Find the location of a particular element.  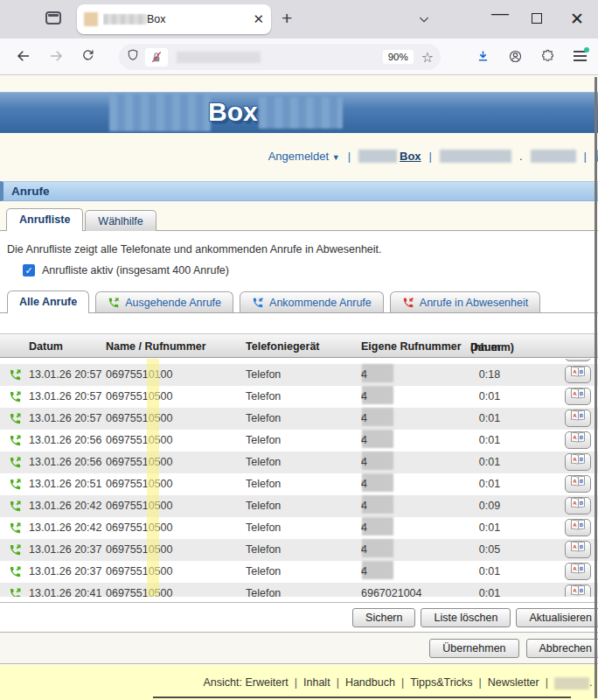

tab-favicon-redacted is located at coordinates (91, 19).